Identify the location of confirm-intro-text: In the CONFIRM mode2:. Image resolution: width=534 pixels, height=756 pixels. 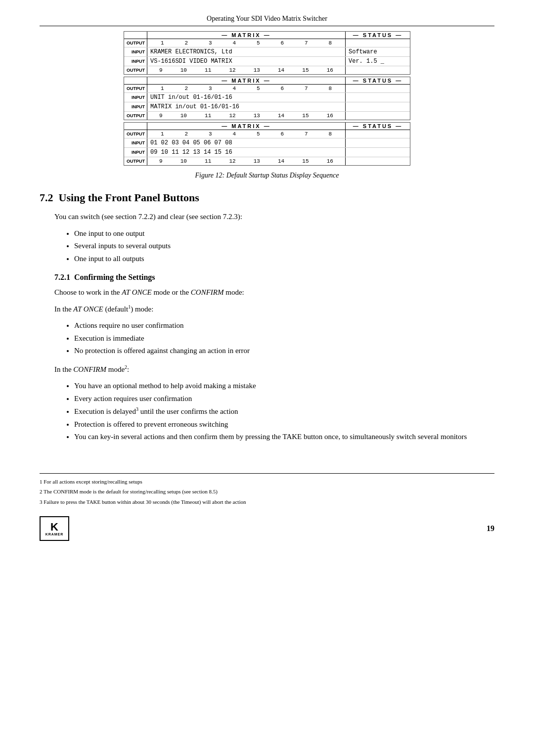
(274, 369).